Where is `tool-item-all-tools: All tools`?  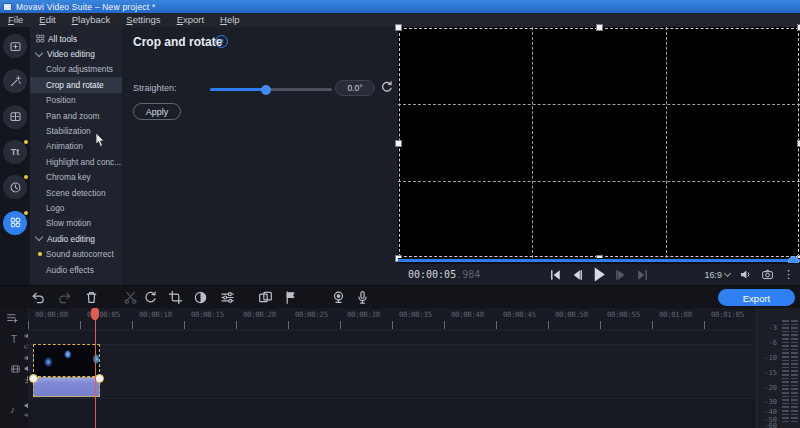 tool-item-all-tools: All tools is located at coordinates (76, 38).